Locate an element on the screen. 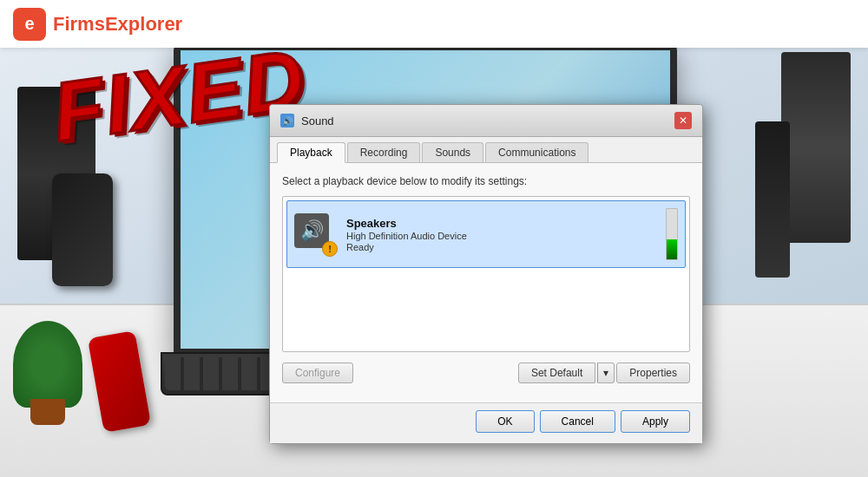 The width and height of the screenshot is (868, 477). volume-bar is located at coordinates (672, 234).